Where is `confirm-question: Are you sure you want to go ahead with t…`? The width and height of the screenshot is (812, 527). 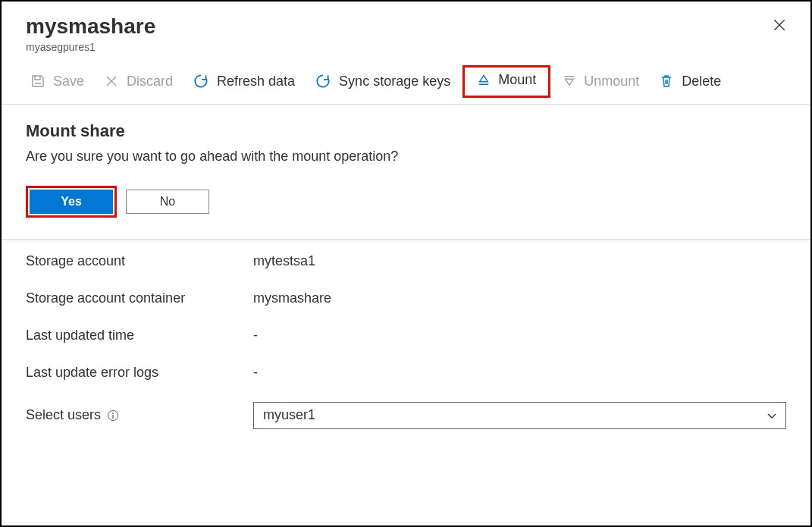
confirm-question: Are you sure you want to go ahead with t… is located at coordinates (406, 156).